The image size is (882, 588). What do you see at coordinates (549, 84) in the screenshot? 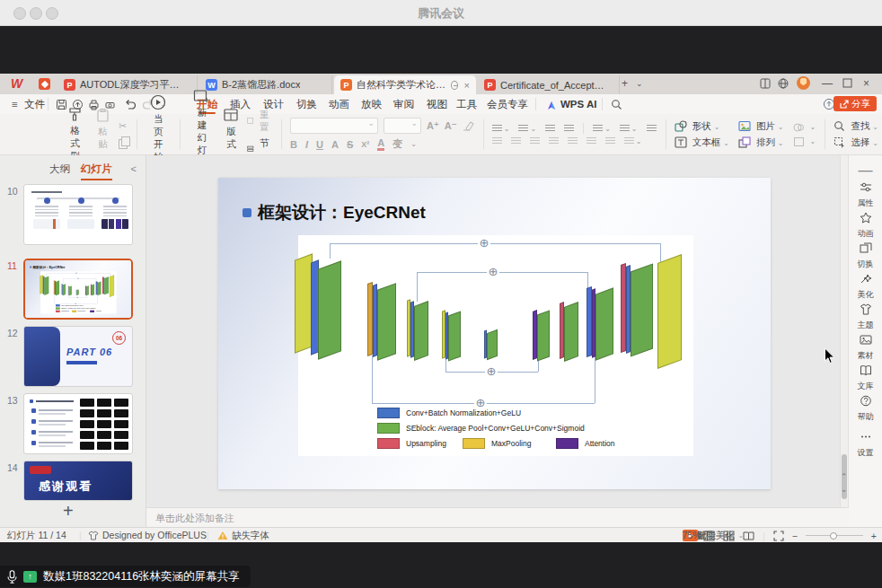
I see `document-tab: PCertificate_of_Acceptance_of_SPM` at bounding box center [549, 84].